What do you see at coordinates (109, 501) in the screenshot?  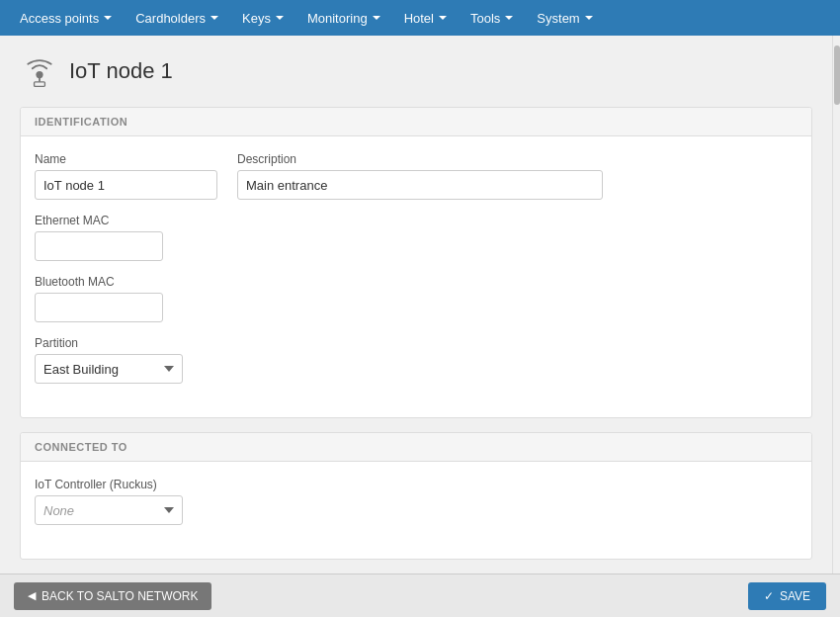 I see `controller-group: IoT Controller (Ruckus) None` at bounding box center [109, 501].